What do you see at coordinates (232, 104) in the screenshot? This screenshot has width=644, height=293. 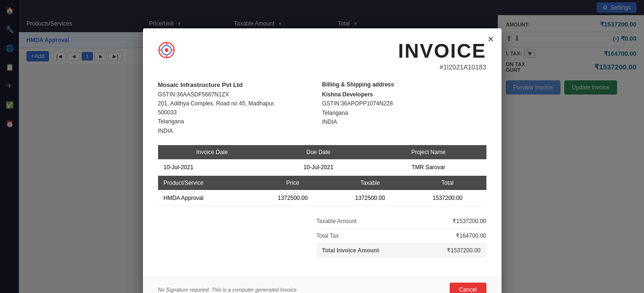 I see `company-address: 201, Adithya Complex, Road no 45, Madhap…` at bounding box center [232, 104].